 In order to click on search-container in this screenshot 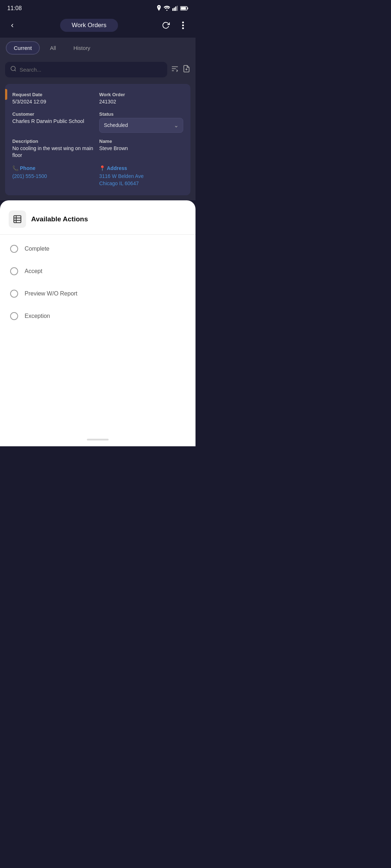, I will do `click(98, 69)`.